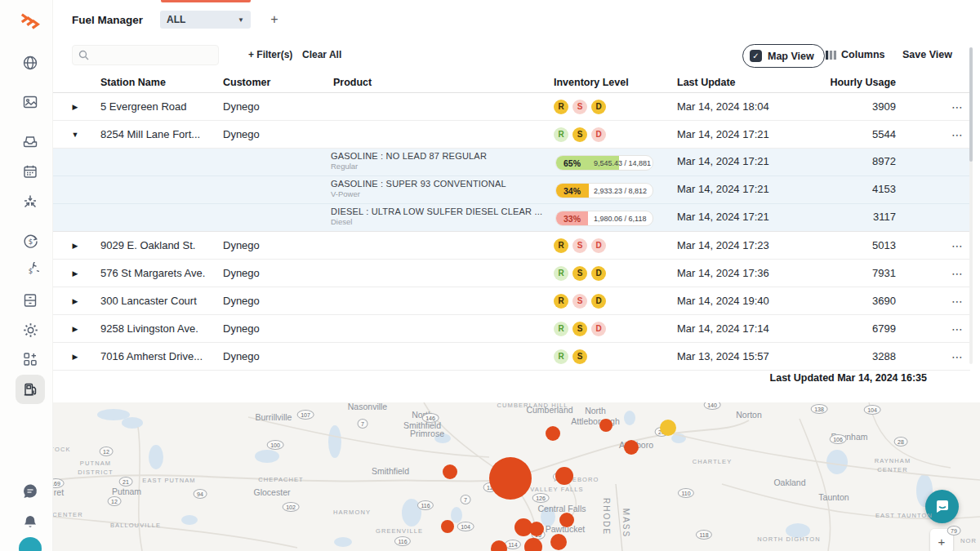 The width and height of the screenshot is (980, 551). What do you see at coordinates (390, 472) in the screenshot?
I see `map-town-label: Smithfield` at bounding box center [390, 472].